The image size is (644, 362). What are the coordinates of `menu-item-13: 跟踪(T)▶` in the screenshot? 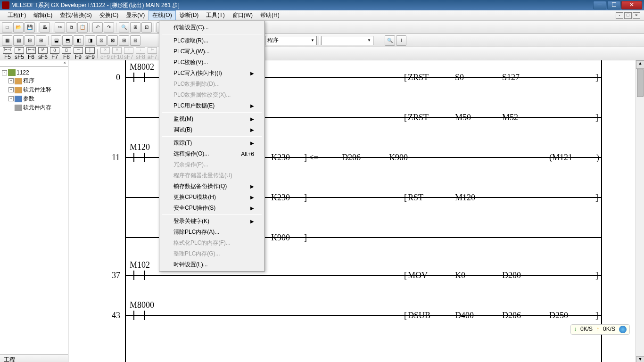 It's located at (212, 143).